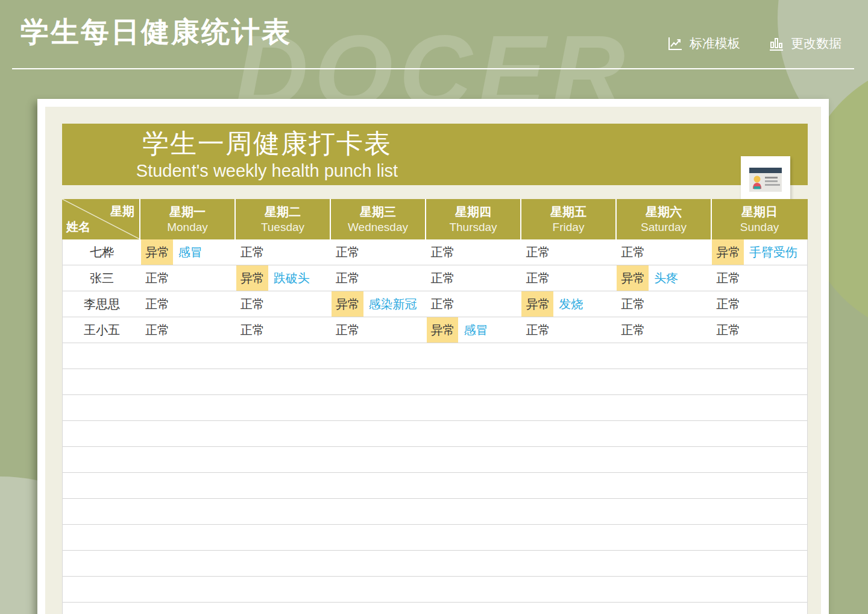 The image size is (868, 614). What do you see at coordinates (187, 227) in the screenshot?
I see `day-label-en: Monday` at bounding box center [187, 227].